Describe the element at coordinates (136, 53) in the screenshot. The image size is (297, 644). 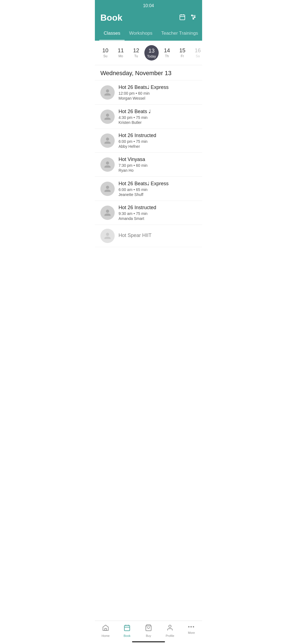
I see `date-12: 12 Tu` at that location.